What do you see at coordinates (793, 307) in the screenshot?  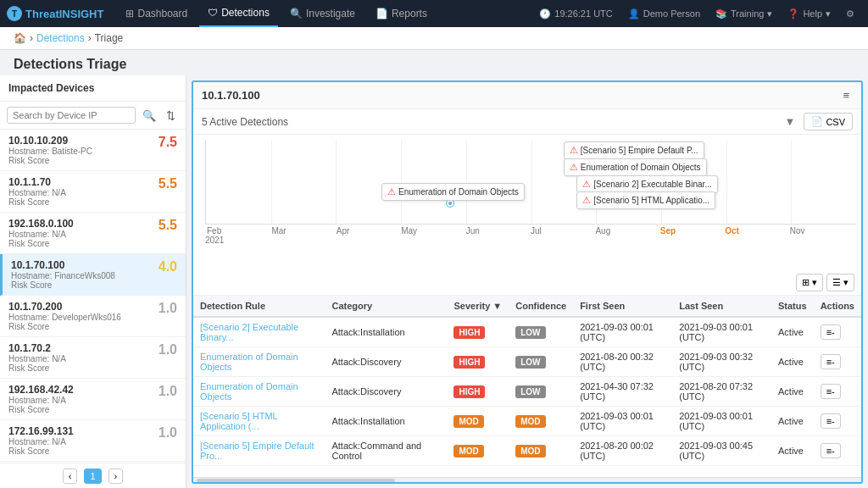 I see `col-header-status: Status` at bounding box center [793, 307].